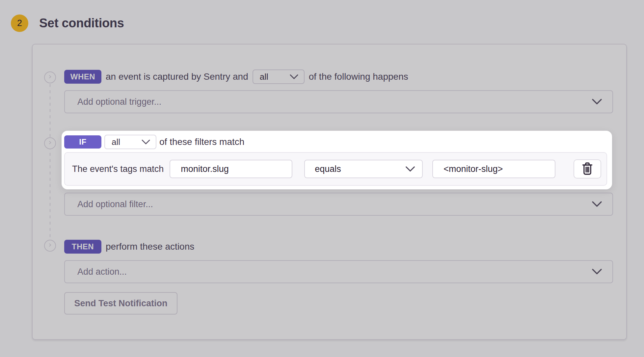 This screenshot has height=357, width=644. I want to click on when-text-before: an event is captured by Sentry and, so click(177, 77).